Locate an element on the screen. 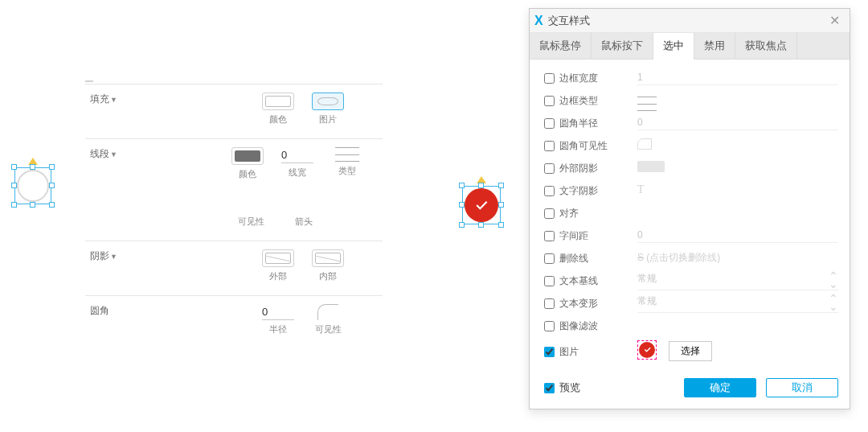 This screenshot has height=432, width=868. preview-checkbox is located at coordinates (550, 388).